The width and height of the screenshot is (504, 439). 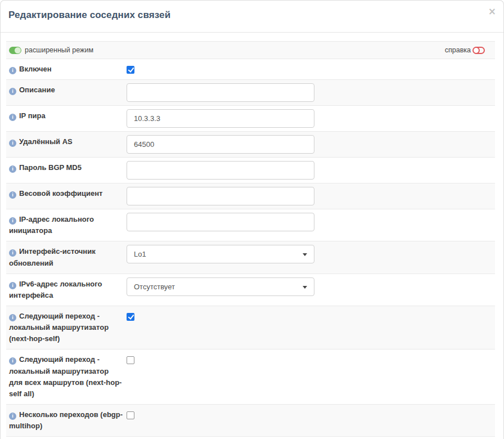 I want to click on advanced-mode-toggle: расширенный режим, so click(x=51, y=50).